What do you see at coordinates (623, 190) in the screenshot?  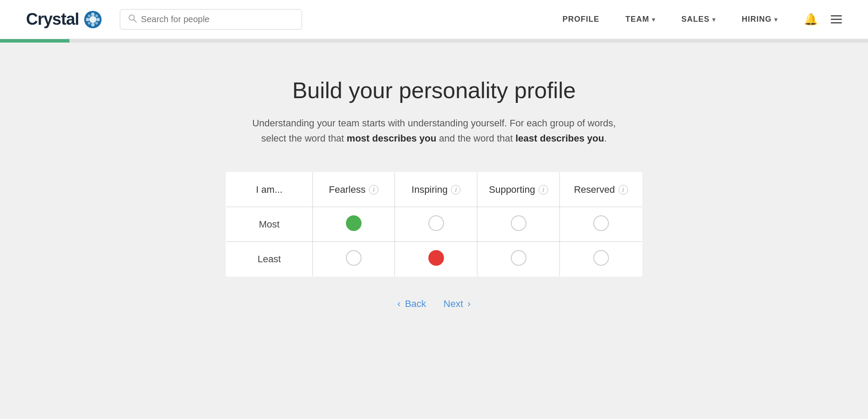 I see `info-icon-reserved: i` at bounding box center [623, 190].